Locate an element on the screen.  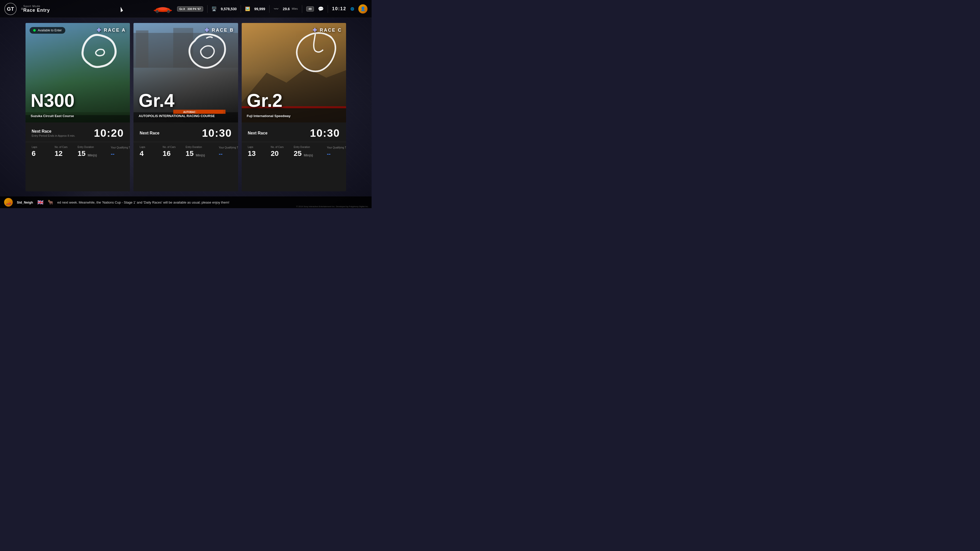
race-c-next-label-block: Next Race is located at coordinates (258, 133).